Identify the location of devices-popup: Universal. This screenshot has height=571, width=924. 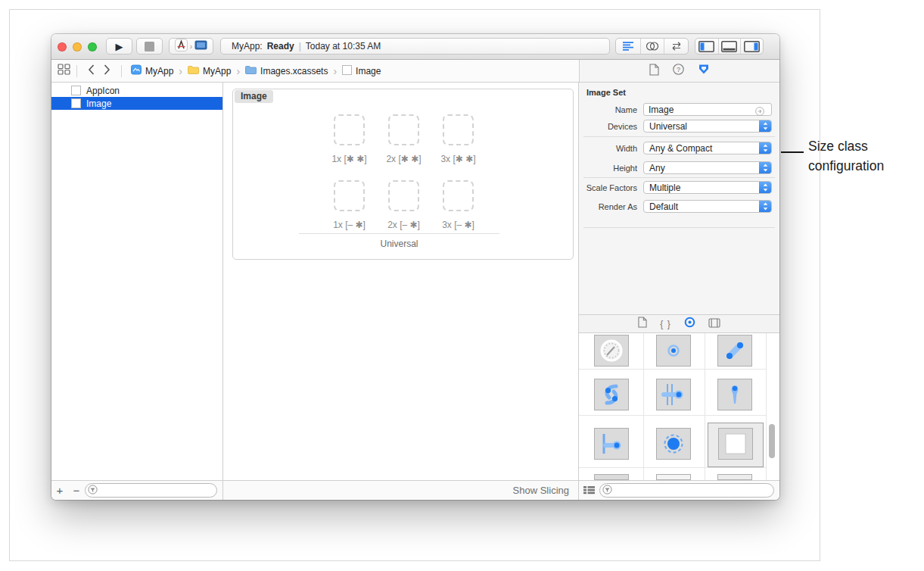
(708, 126).